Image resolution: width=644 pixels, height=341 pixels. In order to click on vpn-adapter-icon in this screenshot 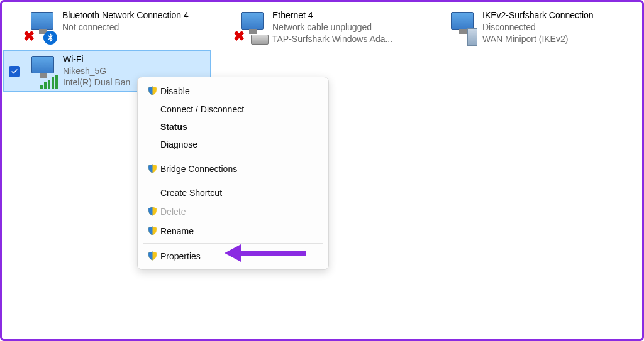, I will do `click(461, 27)`.